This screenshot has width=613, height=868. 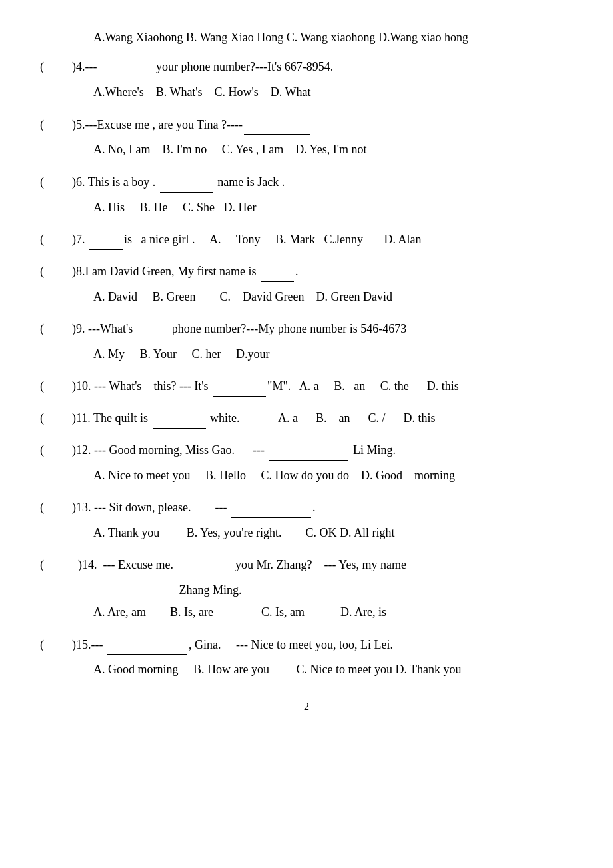 What do you see at coordinates (306, 612) in the screenshot?
I see `q14-options: A. Are, am B. Is, are C. Is, am D. Are, …` at bounding box center [306, 612].